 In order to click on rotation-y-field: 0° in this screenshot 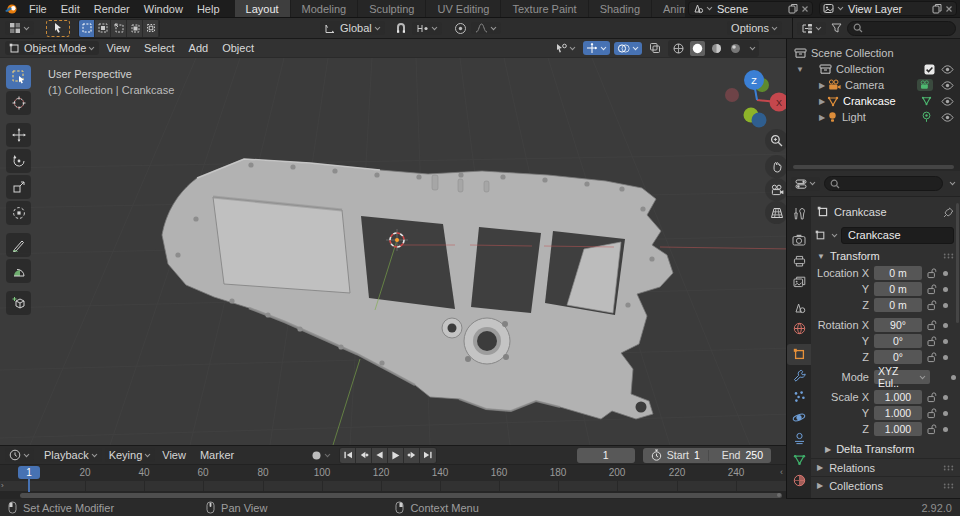, I will do `click(898, 341)`.